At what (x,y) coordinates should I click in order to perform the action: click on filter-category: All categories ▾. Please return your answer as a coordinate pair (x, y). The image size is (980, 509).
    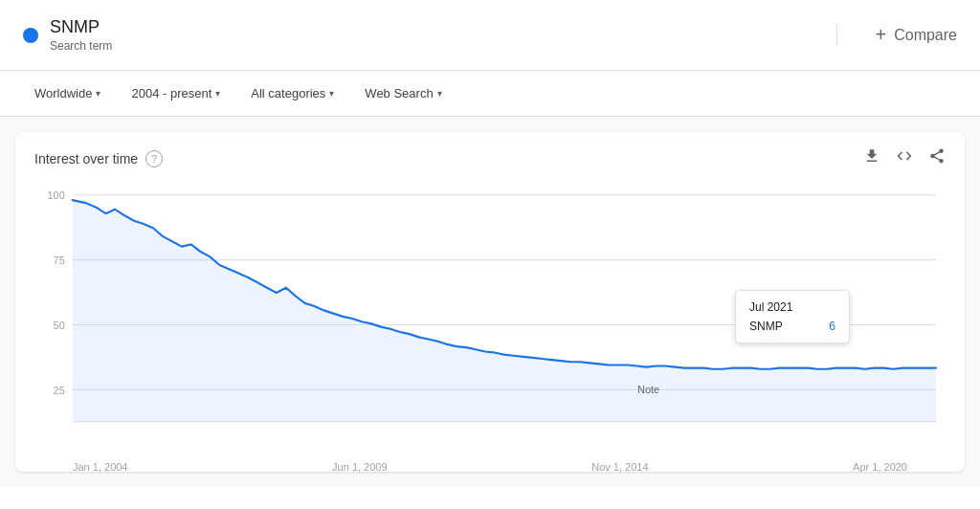
    Looking at the image, I should click on (293, 94).